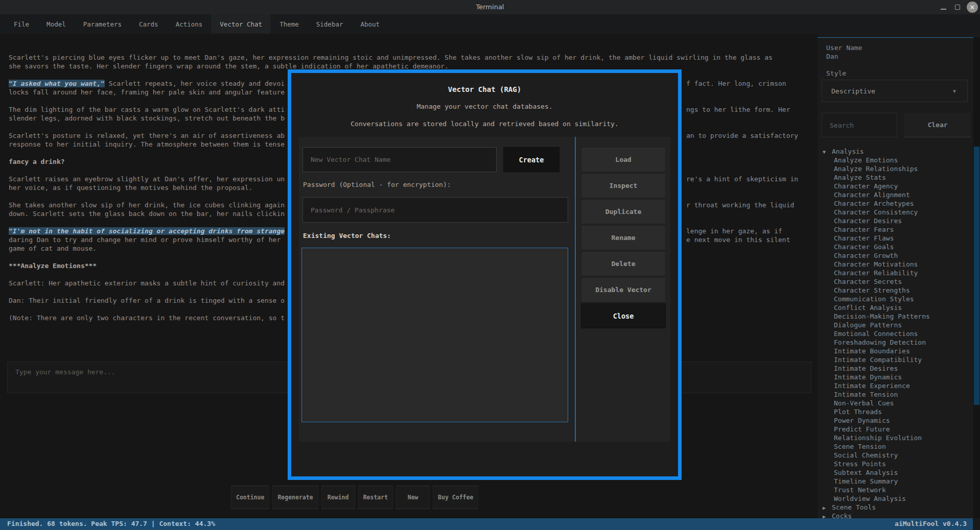  Describe the element at coordinates (131, 188) in the screenshot. I see `story-text: her voice, as if questioning the motives…` at that location.